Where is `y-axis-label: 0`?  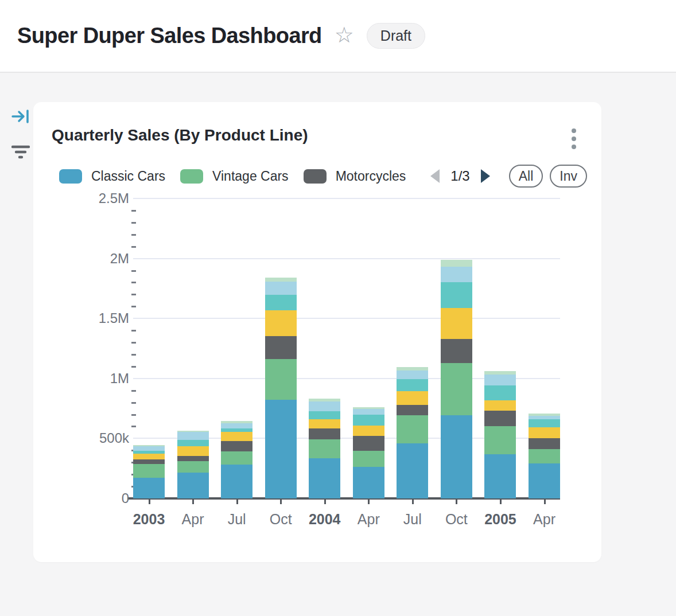
y-axis-label: 0 is located at coordinates (86, 498).